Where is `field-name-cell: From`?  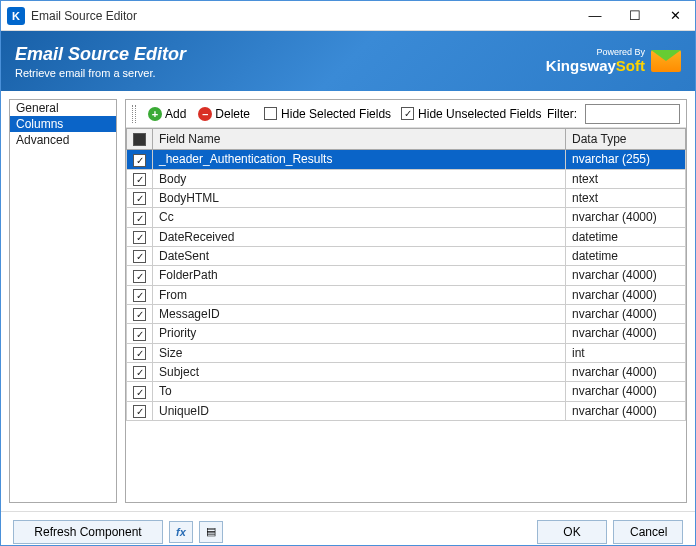 field-name-cell: From is located at coordinates (360, 294).